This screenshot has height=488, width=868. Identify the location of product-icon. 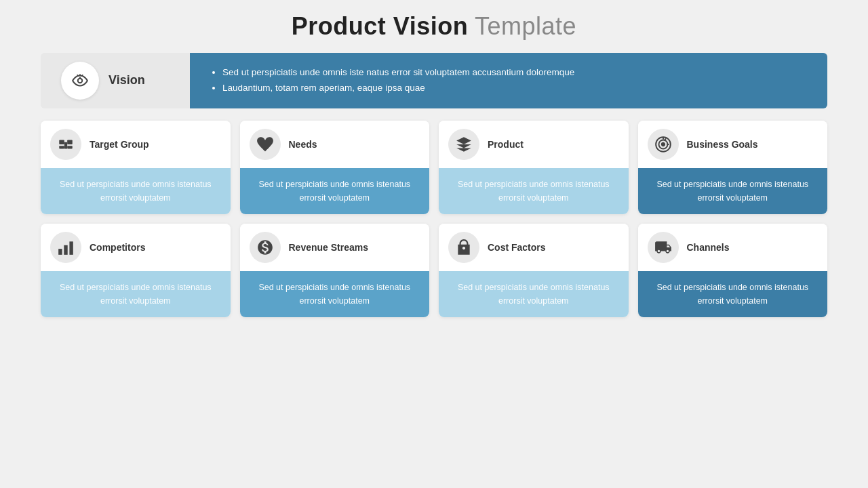
(464, 144).